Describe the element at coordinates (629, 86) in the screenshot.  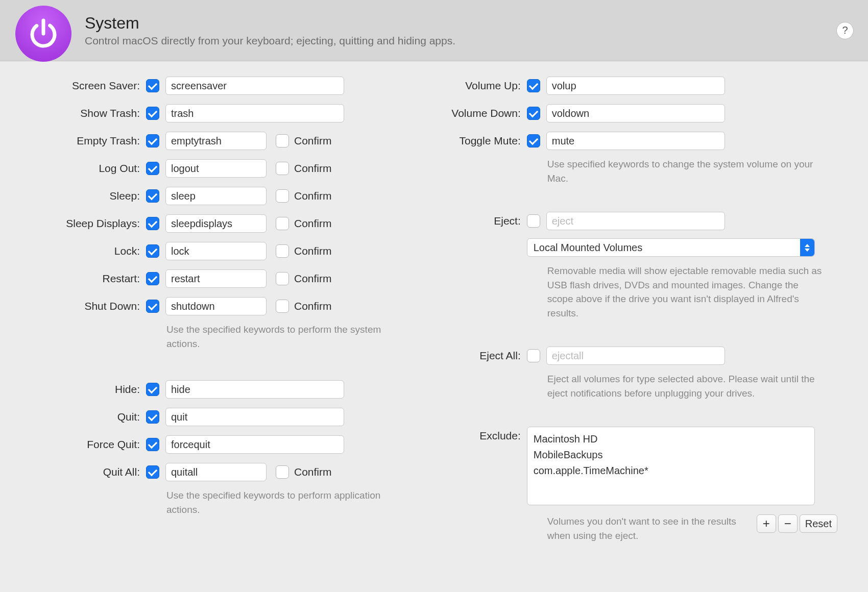
I see `row-volume_actions-0: Volume Up:` at that location.